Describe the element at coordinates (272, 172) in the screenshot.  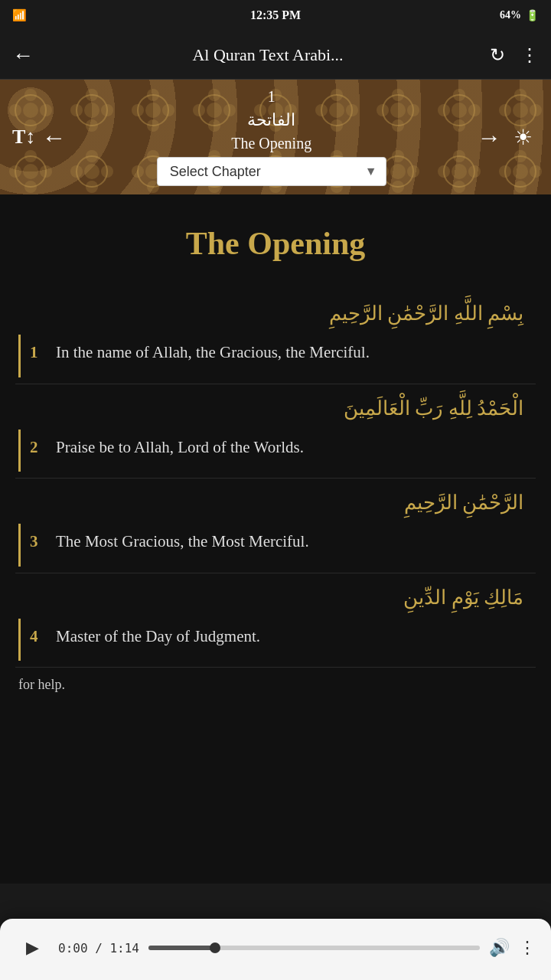
I see `select-chapter-wrapper: Select Chapter 1. Al-Fatihah - The Openi…` at that location.